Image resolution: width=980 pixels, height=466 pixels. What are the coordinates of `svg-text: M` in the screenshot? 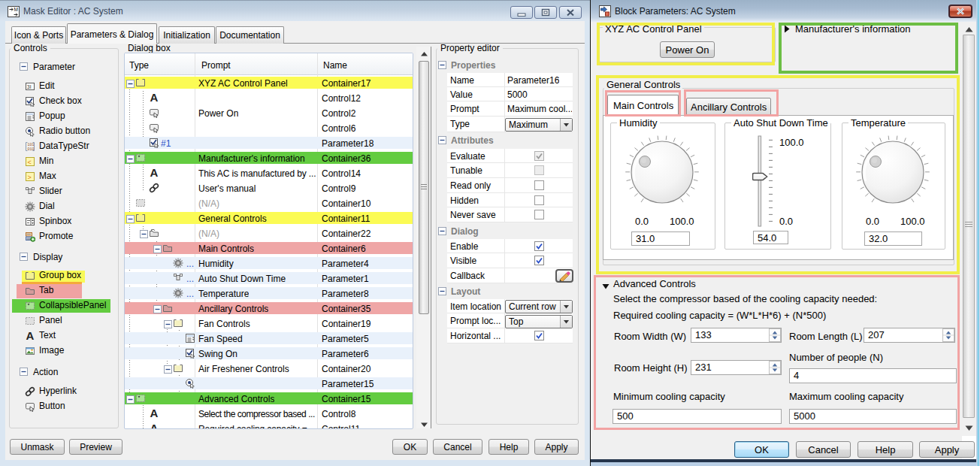 It's located at (17, 9).